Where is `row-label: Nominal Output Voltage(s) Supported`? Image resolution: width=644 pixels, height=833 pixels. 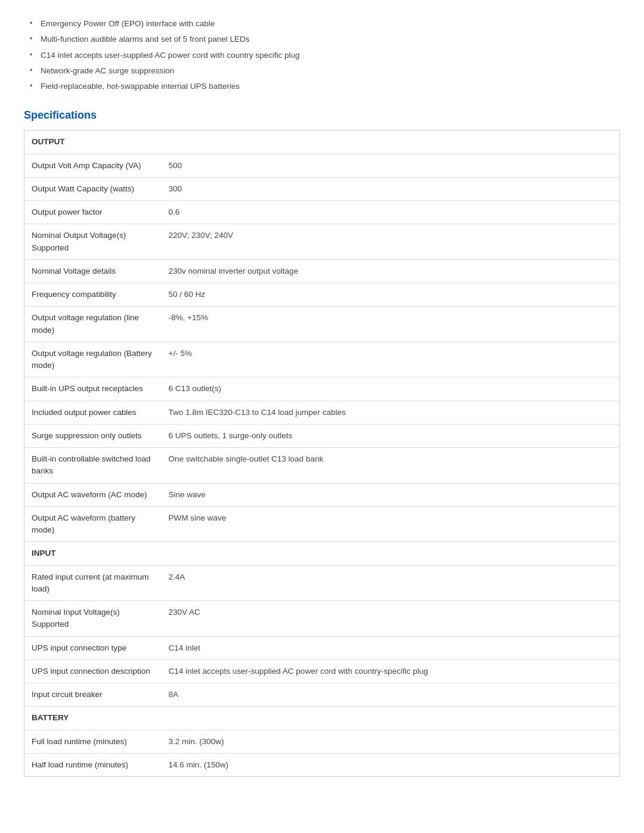
row-label: Nominal Output Voltage(s) Supported is located at coordinates (93, 242).